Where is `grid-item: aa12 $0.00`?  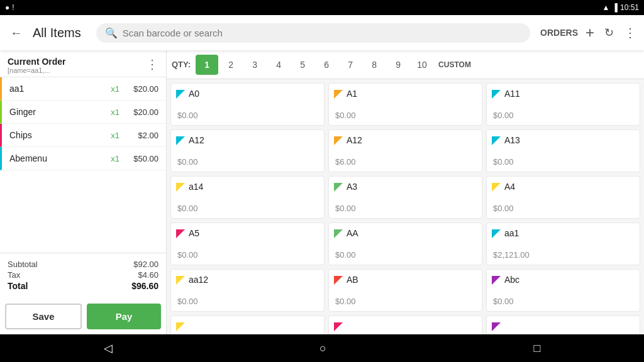
grid-item: aa12 $0.00 is located at coordinates (248, 290).